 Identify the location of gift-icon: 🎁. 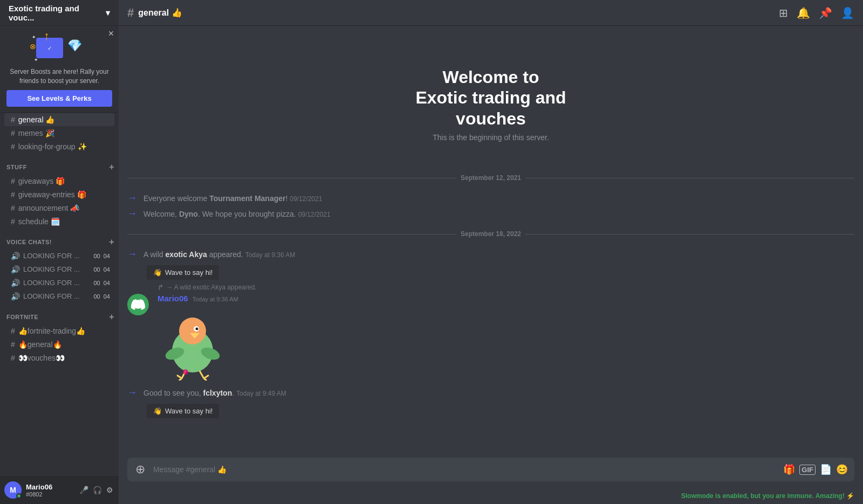
(789, 470).